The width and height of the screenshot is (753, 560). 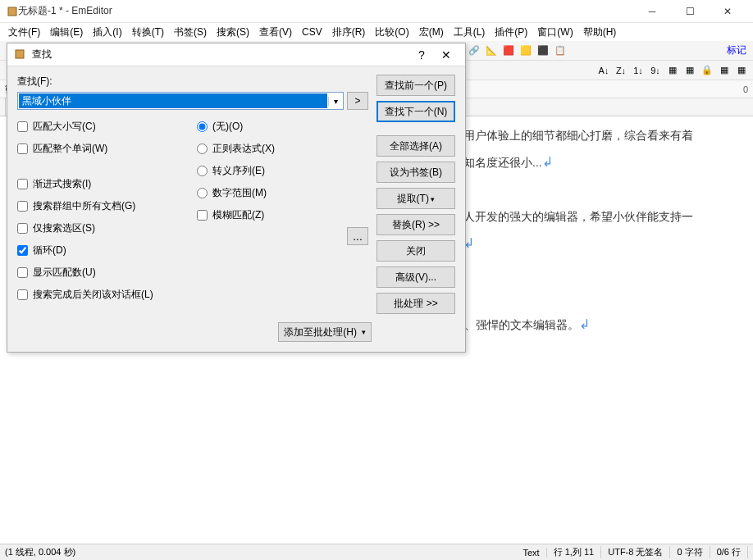 What do you see at coordinates (103, 295) in the screenshot?
I see `close-after-check: 搜索完成后关闭该对话框(L)` at bounding box center [103, 295].